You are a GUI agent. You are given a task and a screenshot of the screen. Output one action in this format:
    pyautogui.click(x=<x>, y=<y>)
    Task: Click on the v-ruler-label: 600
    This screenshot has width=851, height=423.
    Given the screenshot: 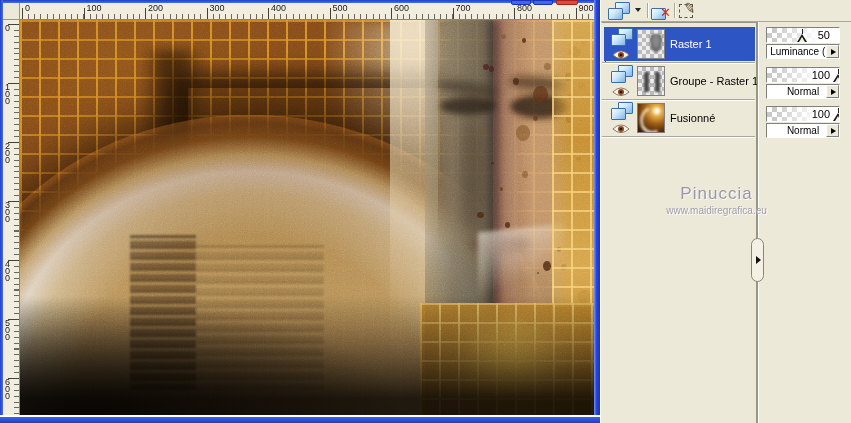 What is the action you would take?
    pyautogui.click(x=8, y=390)
    